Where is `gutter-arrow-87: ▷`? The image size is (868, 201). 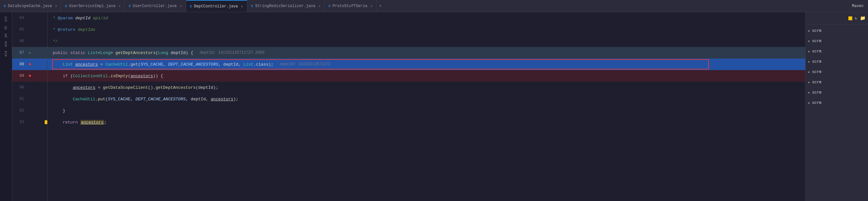
gutter-arrow-87: ▷ is located at coordinates (30, 53).